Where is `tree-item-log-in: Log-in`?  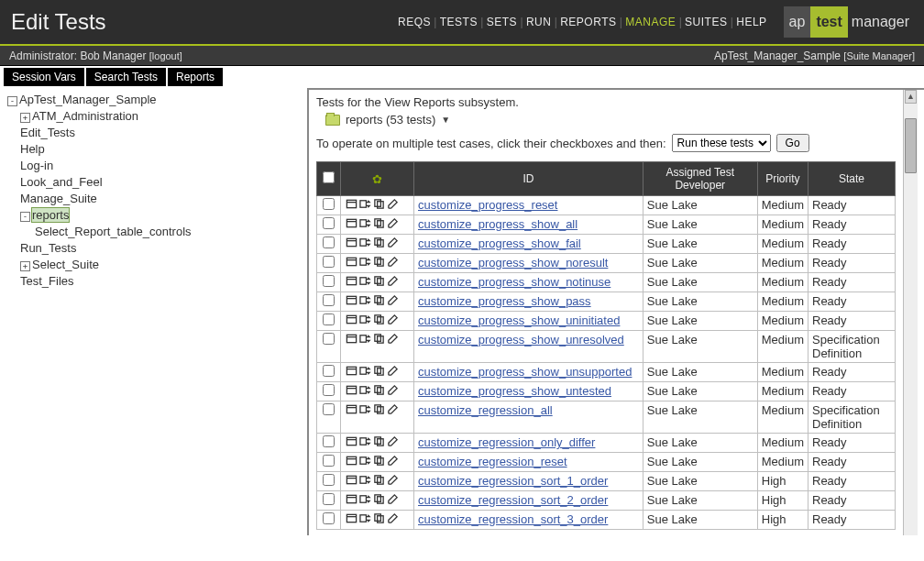
tree-item-log-in: Log-in is located at coordinates (153, 166).